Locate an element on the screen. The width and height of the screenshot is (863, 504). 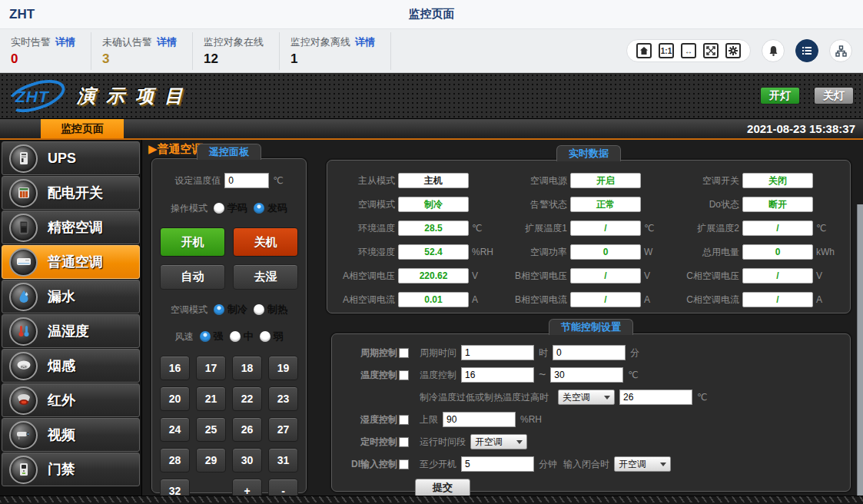
radio-learn-code: 学码 is located at coordinates (231, 208).